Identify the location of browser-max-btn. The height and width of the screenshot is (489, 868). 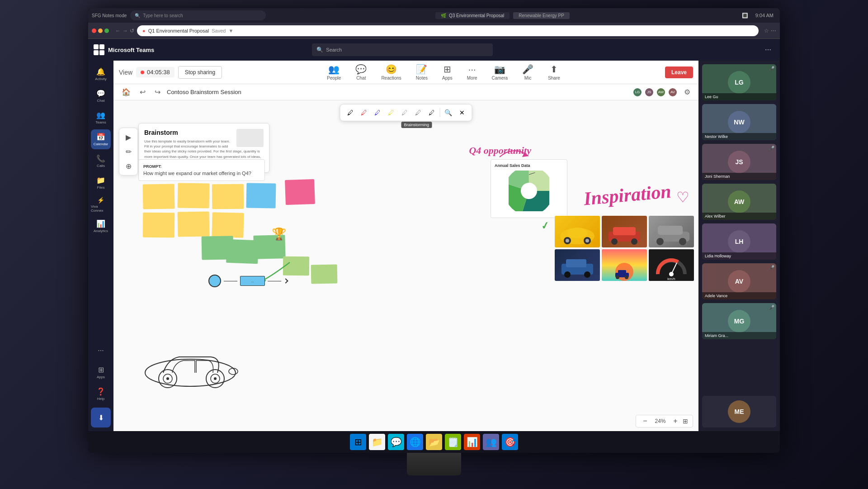
(107, 31).